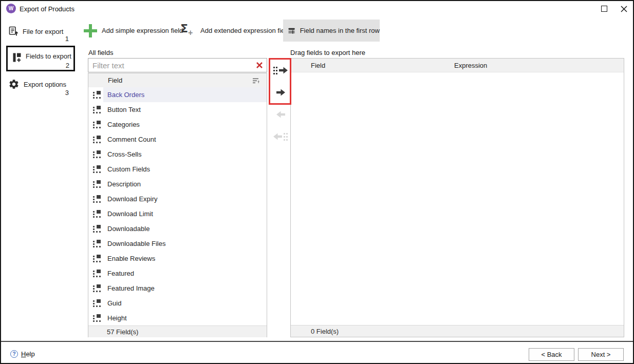  What do you see at coordinates (23, 354) in the screenshot?
I see `help-button: ? Help` at bounding box center [23, 354].